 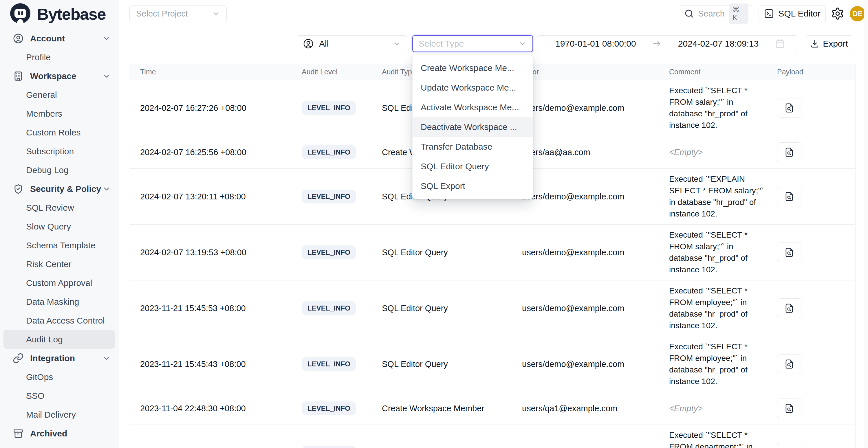 I want to click on brand-logo: Bytebase, so click(x=59, y=12).